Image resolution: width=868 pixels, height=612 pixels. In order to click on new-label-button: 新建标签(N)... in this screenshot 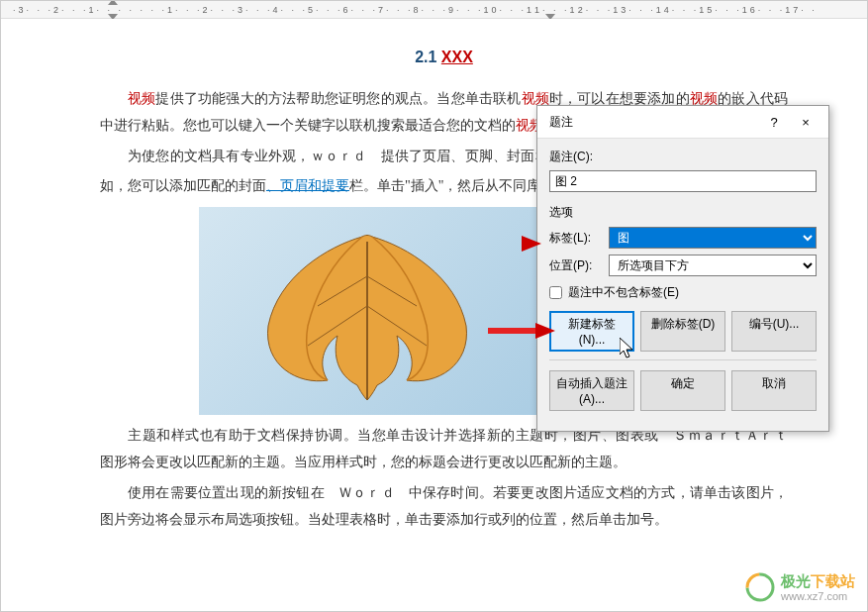, I will do `click(592, 331)`.